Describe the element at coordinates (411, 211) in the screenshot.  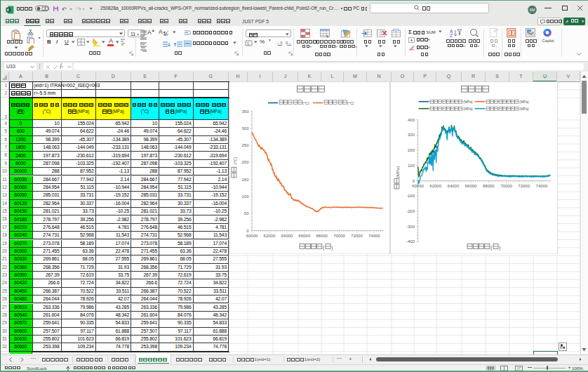
I see `svg-text: -200` at that location.